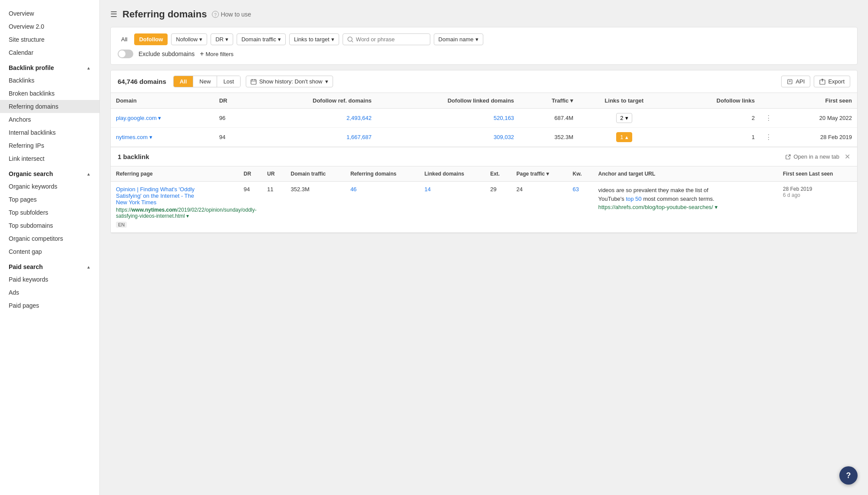 The height and width of the screenshot is (495, 868). I want to click on url-domain: www.nytimes.com, so click(154, 210).